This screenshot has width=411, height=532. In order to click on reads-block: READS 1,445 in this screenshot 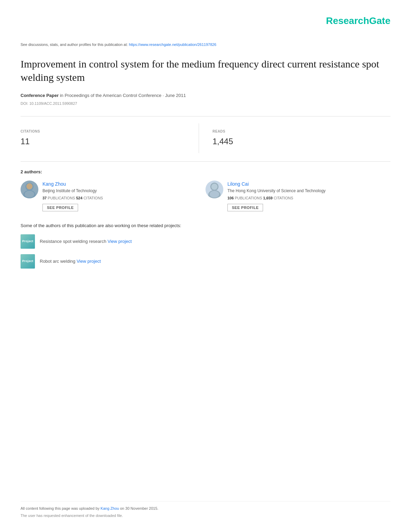, I will do `click(295, 138)`.